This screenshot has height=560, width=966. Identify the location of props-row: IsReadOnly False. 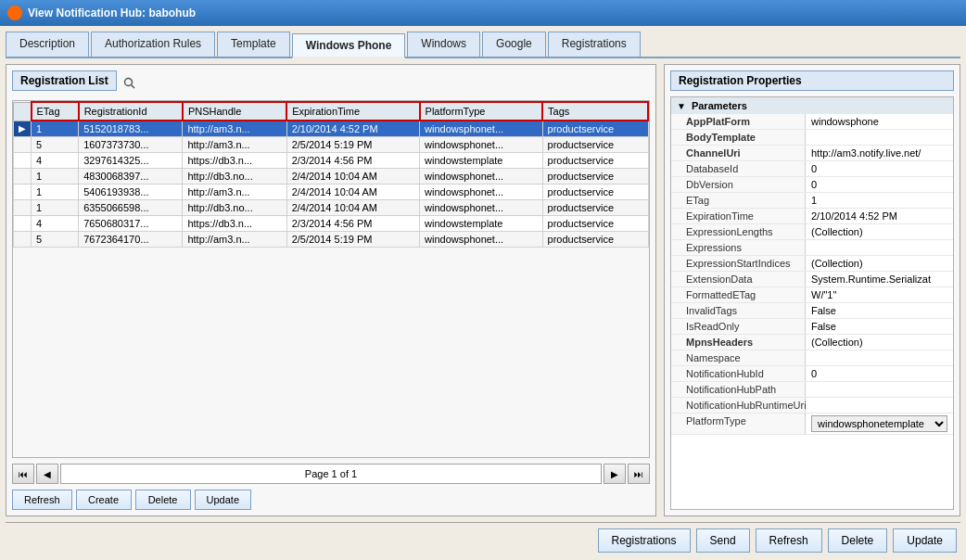
(812, 326).